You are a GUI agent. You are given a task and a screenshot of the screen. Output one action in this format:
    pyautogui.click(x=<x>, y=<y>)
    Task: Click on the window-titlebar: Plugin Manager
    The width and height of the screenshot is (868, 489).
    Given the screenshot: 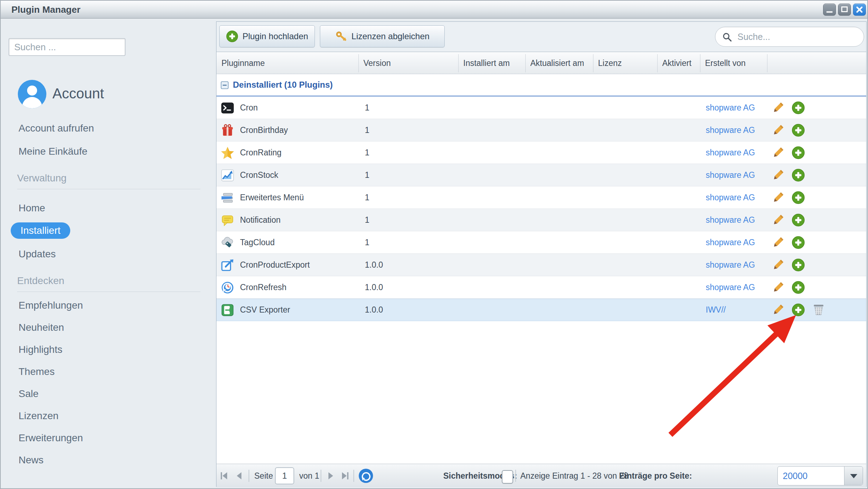 What is the action you would take?
    pyautogui.click(x=434, y=10)
    